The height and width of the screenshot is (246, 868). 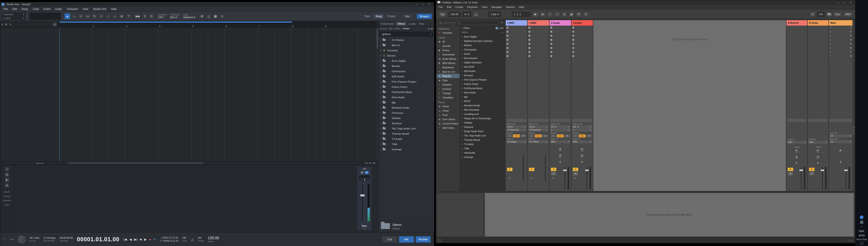 I want to click on return-activator-button: B, so click(x=812, y=169).